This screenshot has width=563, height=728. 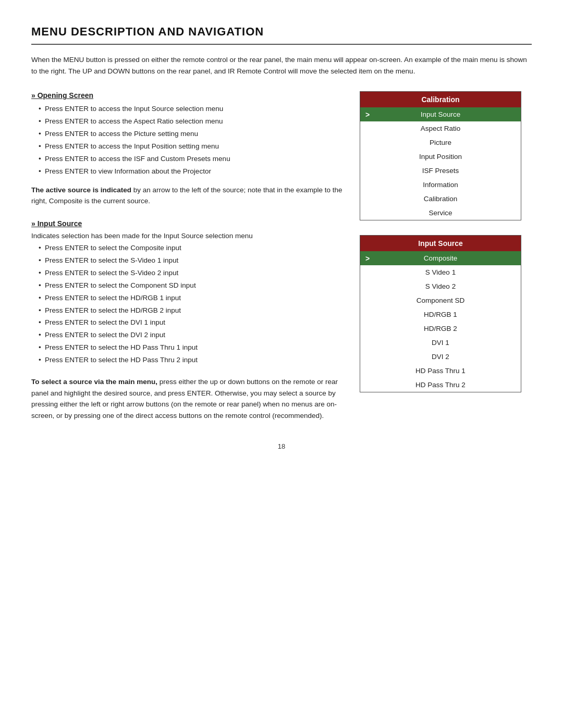 I want to click on calibration-menu-item-input-position: Input Position, so click(x=440, y=156).